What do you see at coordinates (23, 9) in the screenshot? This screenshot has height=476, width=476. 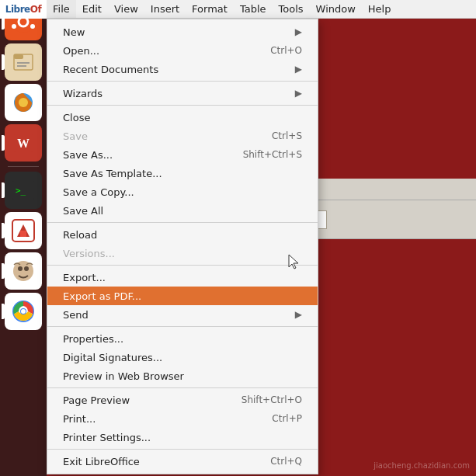 I see `app-logo: LibreOf` at bounding box center [23, 9].